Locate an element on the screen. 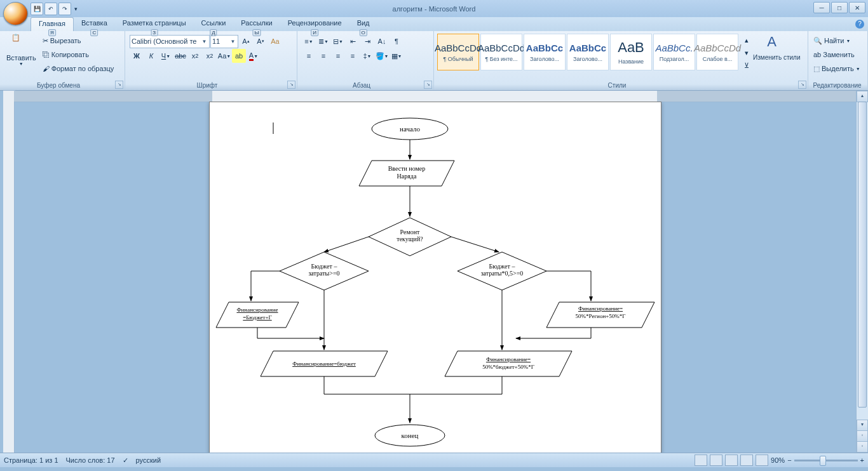  numbering-button: ≣▼ is located at coordinates (323, 41).